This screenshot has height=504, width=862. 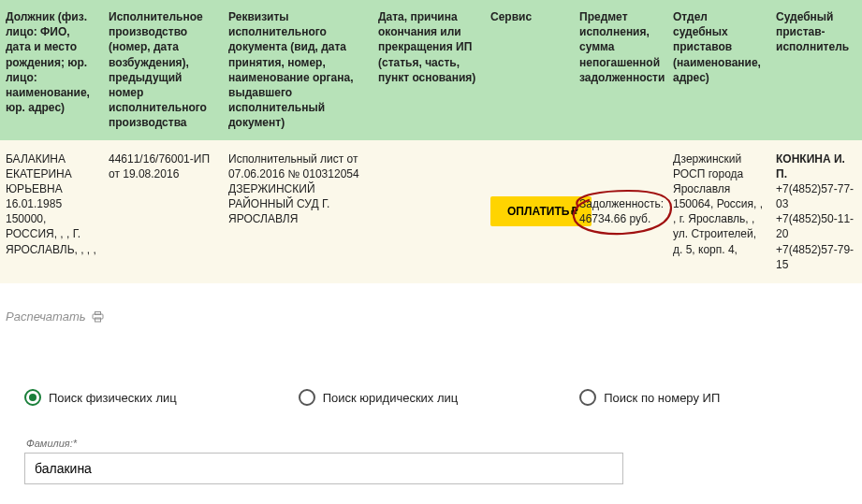 I want to click on radio-person: Поиск физических лиц, so click(x=101, y=397).